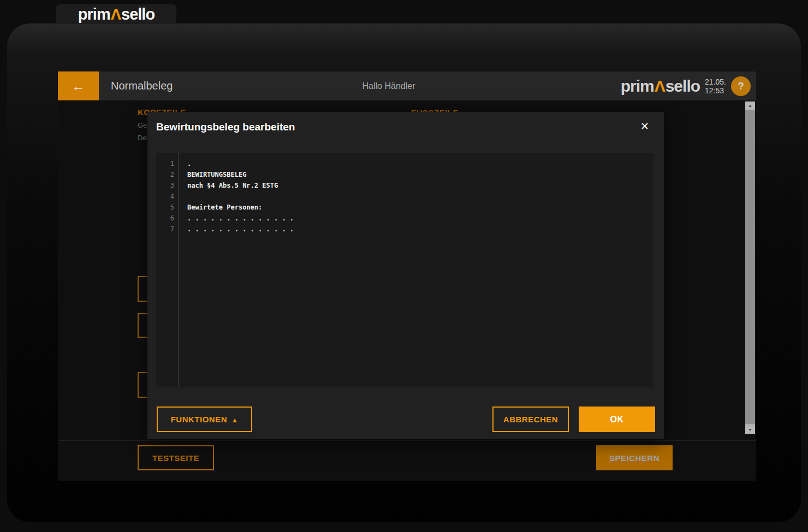  What do you see at coordinates (661, 86) in the screenshot?
I see `primasello-logo-header: primΛsello` at bounding box center [661, 86].